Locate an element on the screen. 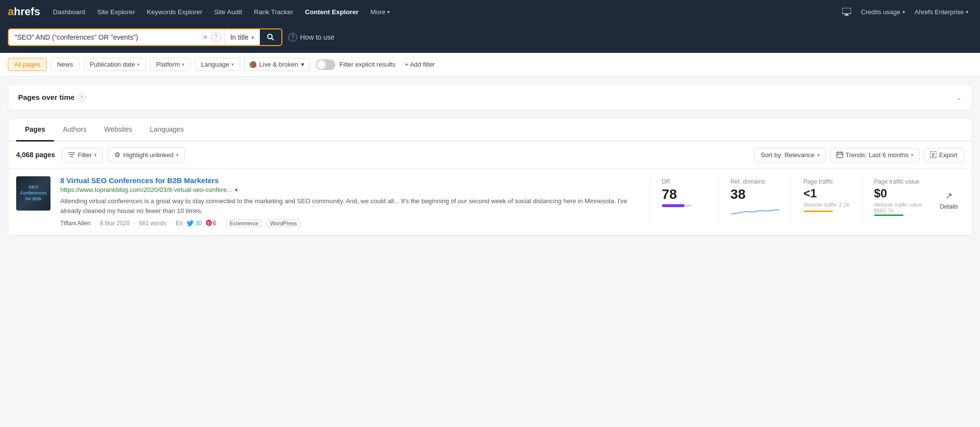  nav-content-explorer: Content Explorer is located at coordinates (332, 12).